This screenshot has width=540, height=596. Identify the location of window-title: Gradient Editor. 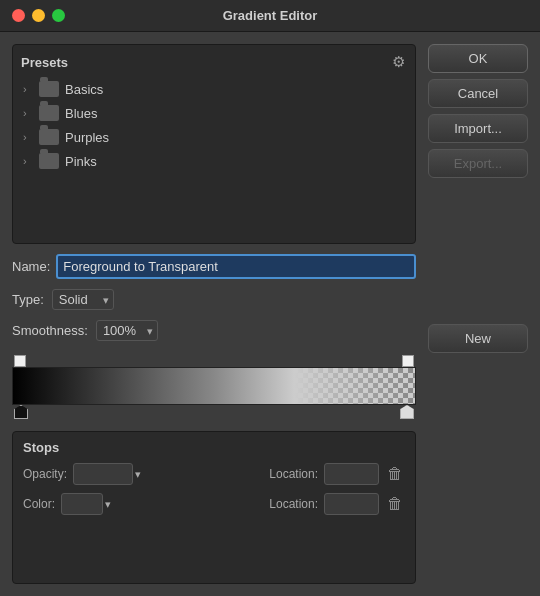
(270, 16).